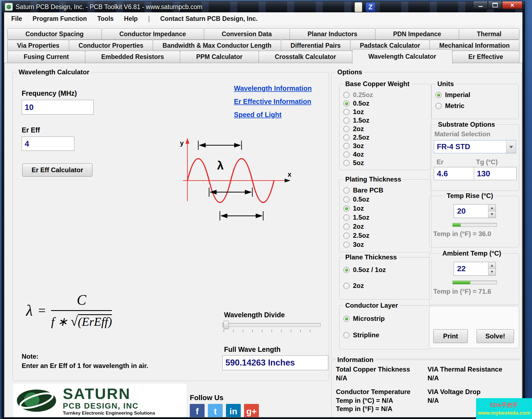 This screenshot has width=532, height=419. I want to click on er-eff-input: 4, so click(48, 144).